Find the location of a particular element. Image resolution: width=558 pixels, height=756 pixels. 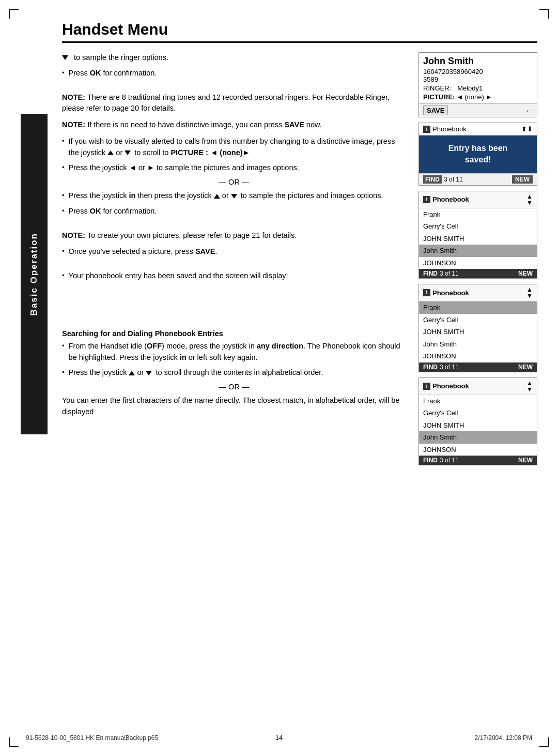

bullet-ok-confirm: • Press OK for confirmation. is located at coordinates (234, 73).